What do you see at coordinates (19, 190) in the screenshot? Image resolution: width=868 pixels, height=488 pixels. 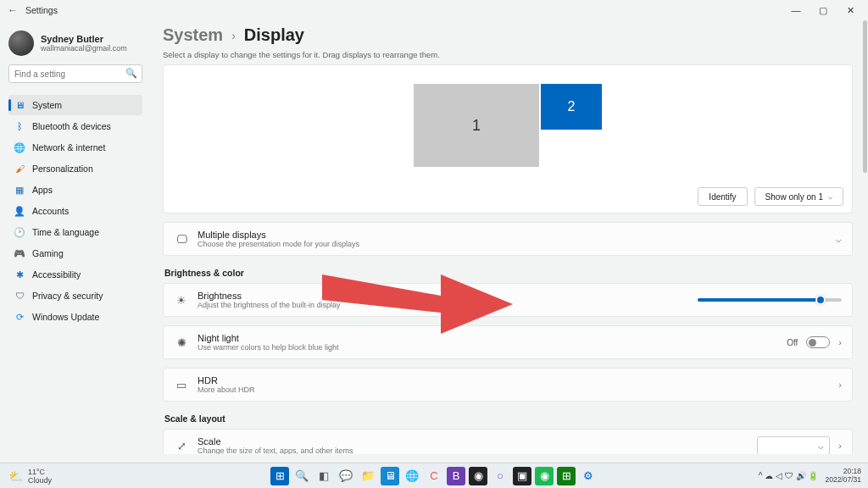 I see `nav-icon: ▦` at bounding box center [19, 190].